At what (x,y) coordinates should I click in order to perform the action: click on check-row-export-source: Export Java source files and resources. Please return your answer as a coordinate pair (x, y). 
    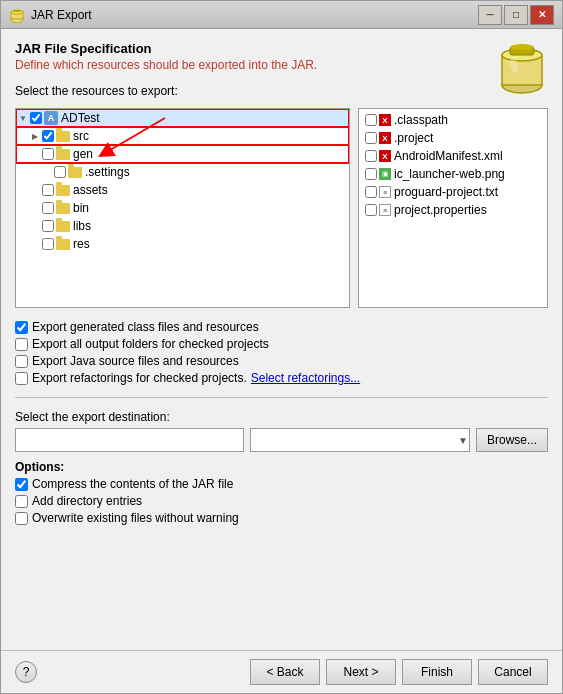
    Looking at the image, I should click on (282, 361).